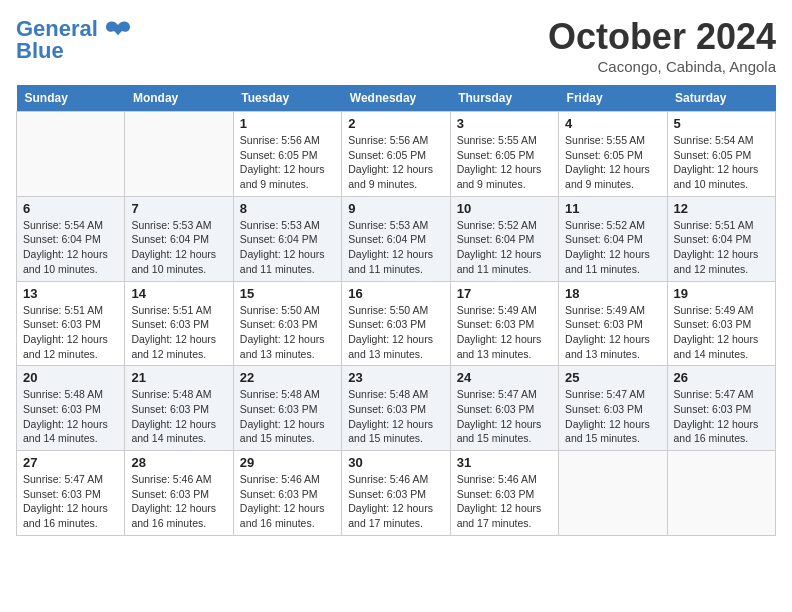 The width and height of the screenshot is (792, 612). I want to click on day-number: 19, so click(722, 294).